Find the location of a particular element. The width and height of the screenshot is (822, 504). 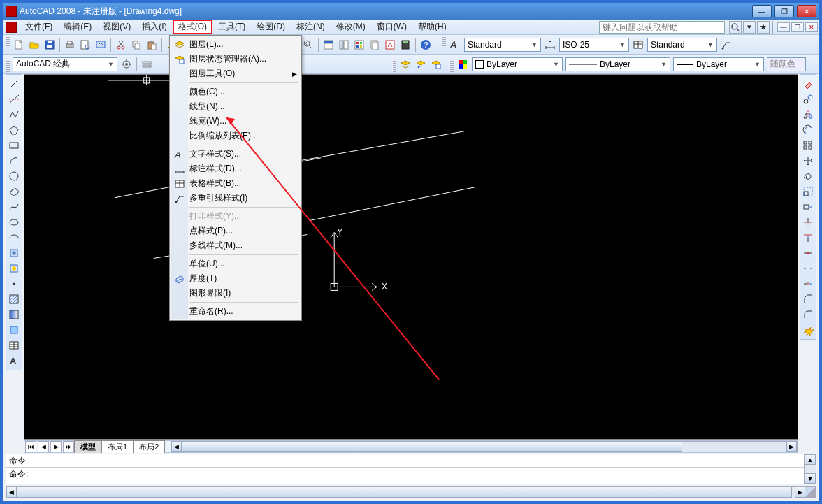

menu-item-layer: 图层(L)... is located at coordinates (236, 45).